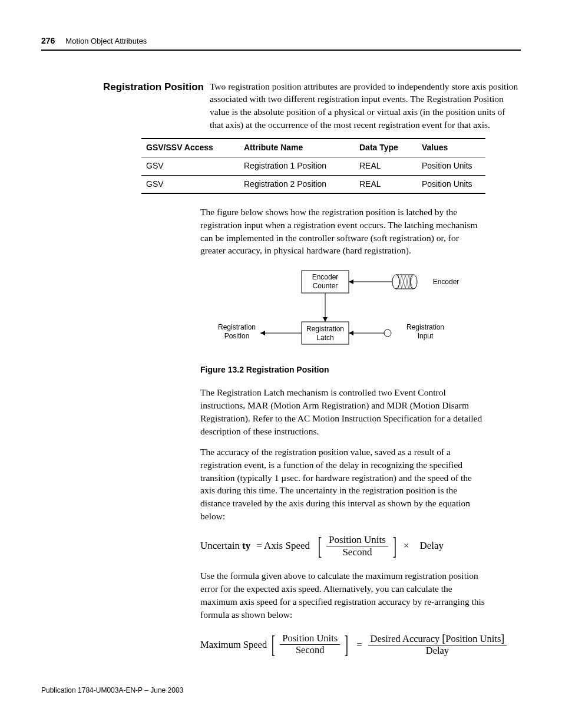  What do you see at coordinates (325, 286) in the screenshot?
I see `svg-text: Counter` at bounding box center [325, 286].